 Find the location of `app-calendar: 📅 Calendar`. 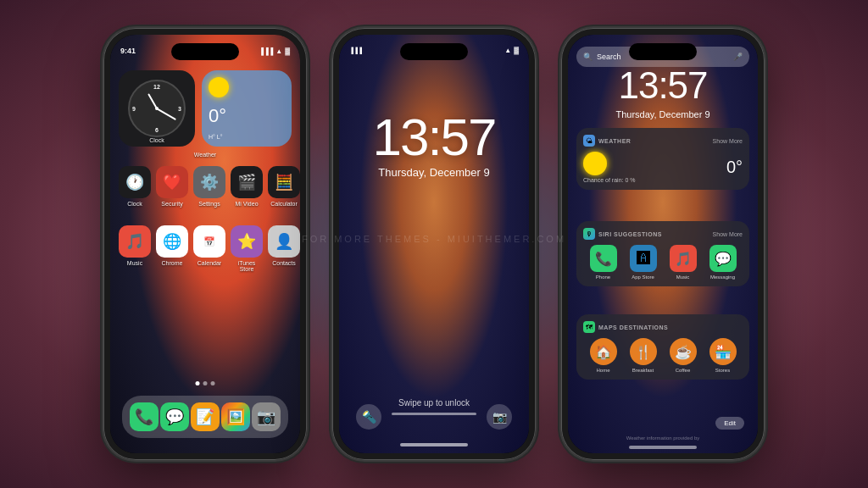

app-calendar: 📅 Calendar is located at coordinates (209, 249).